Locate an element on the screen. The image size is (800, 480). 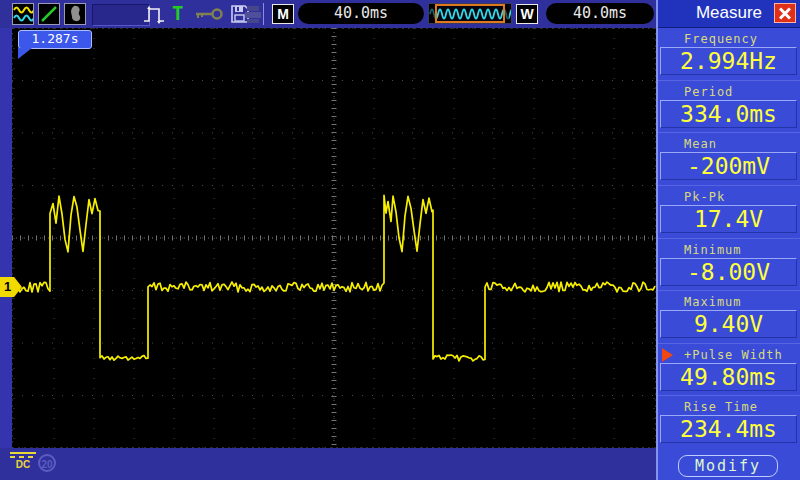
measure-item-frequency: Frequency 2.994Hz is located at coordinates (729, 54).